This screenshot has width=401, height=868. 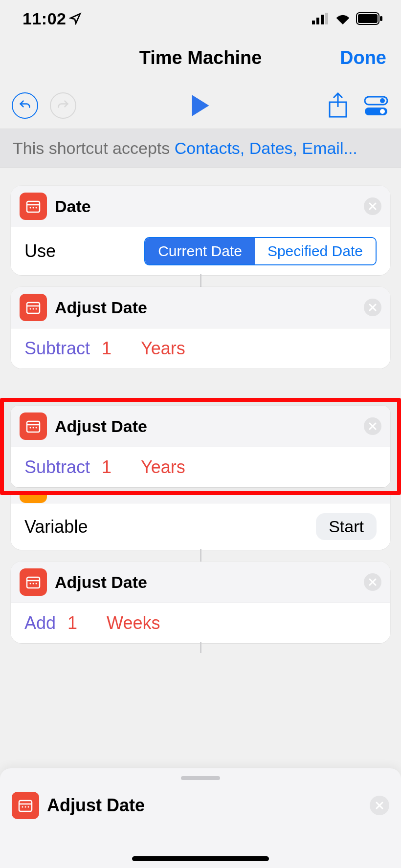 I want to click on bottom-sheet: Adjust Date, so click(x=200, y=818).